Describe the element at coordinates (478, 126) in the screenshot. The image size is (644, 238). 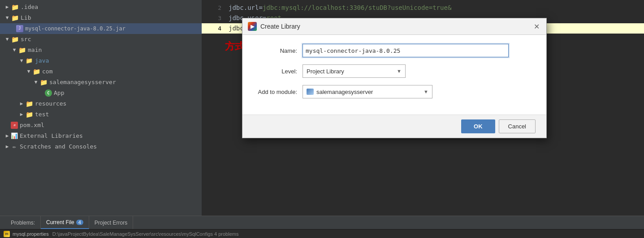
I see `dialog-ok-button: OK` at that location.